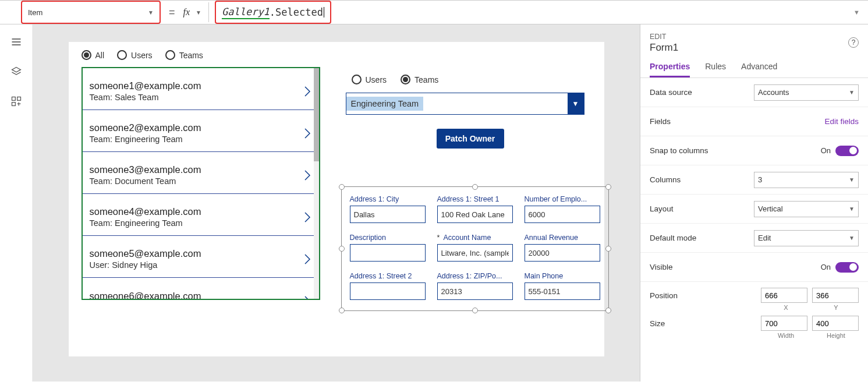  What do you see at coordinates (475, 286) in the screenshot?
I see `form-field: Address 1: ZIP/Po...` at bounding box center [475, 286].